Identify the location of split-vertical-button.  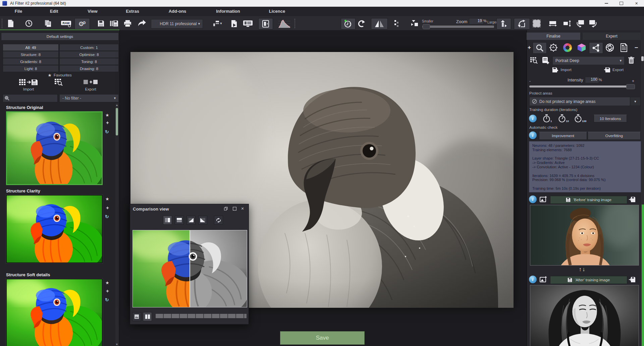
(168, 220).